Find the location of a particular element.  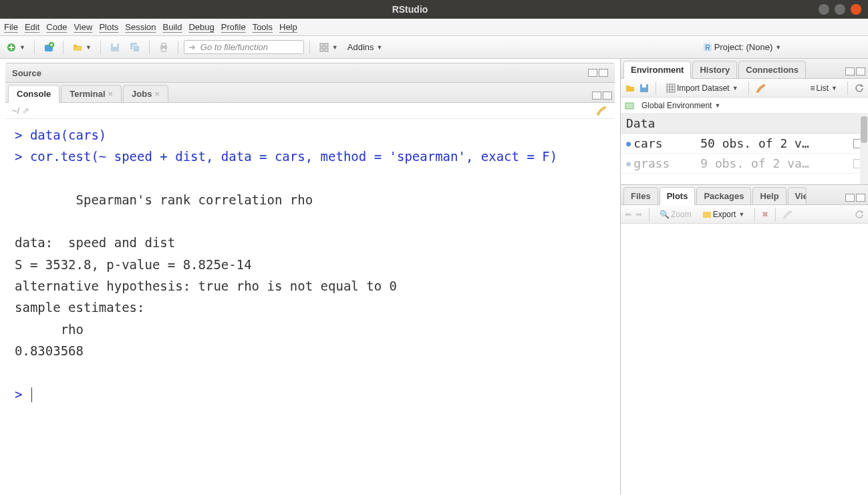

new-project-button is located at coordinates (49, 47).